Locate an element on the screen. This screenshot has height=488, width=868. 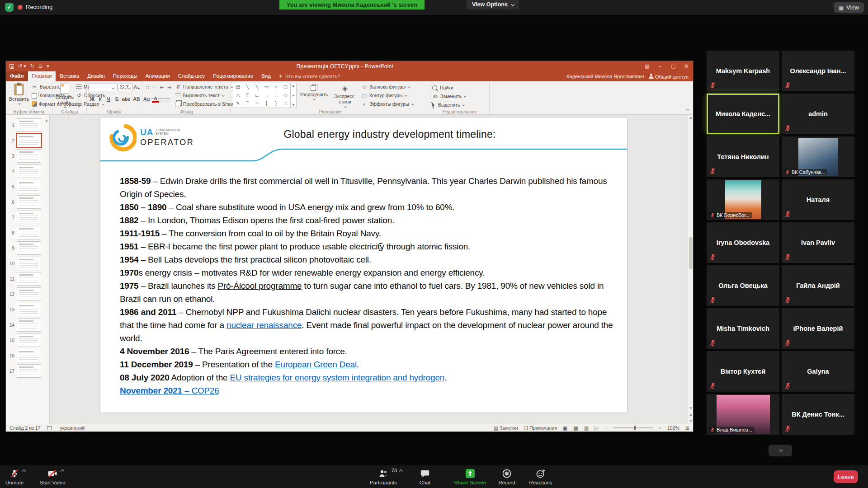
slide-hyperlink: European Green Deal is located at coordinates (316, 364).